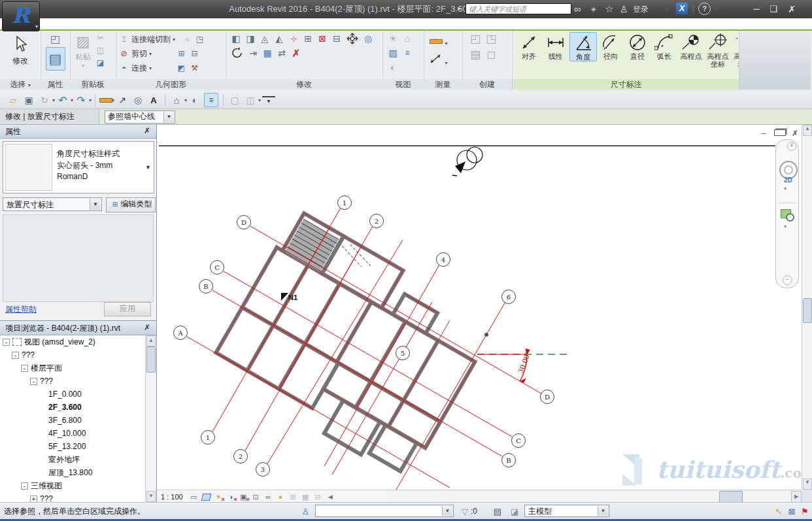 The height and width of the screenshot is (521, 812). I want to click on tree-item-1F: 1F_0.000, so click(73, 394).